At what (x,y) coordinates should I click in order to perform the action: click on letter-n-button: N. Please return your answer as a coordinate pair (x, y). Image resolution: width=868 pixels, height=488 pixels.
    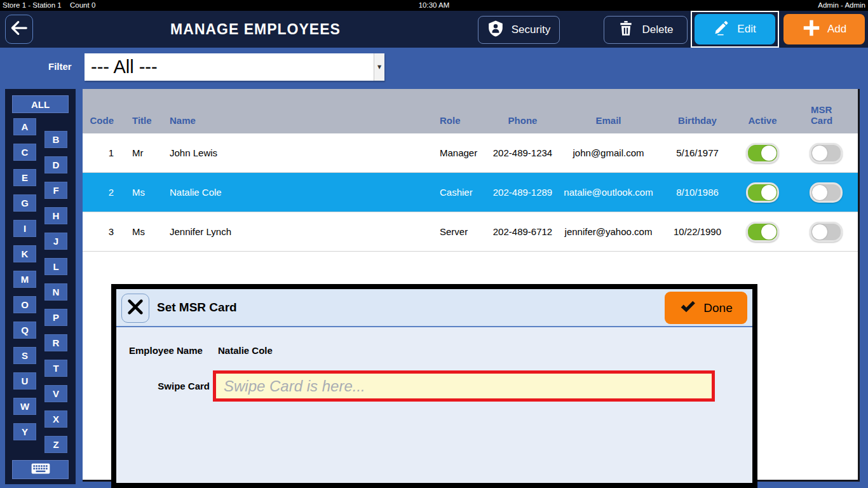
    Looking at the image, I should click on (56, 292).